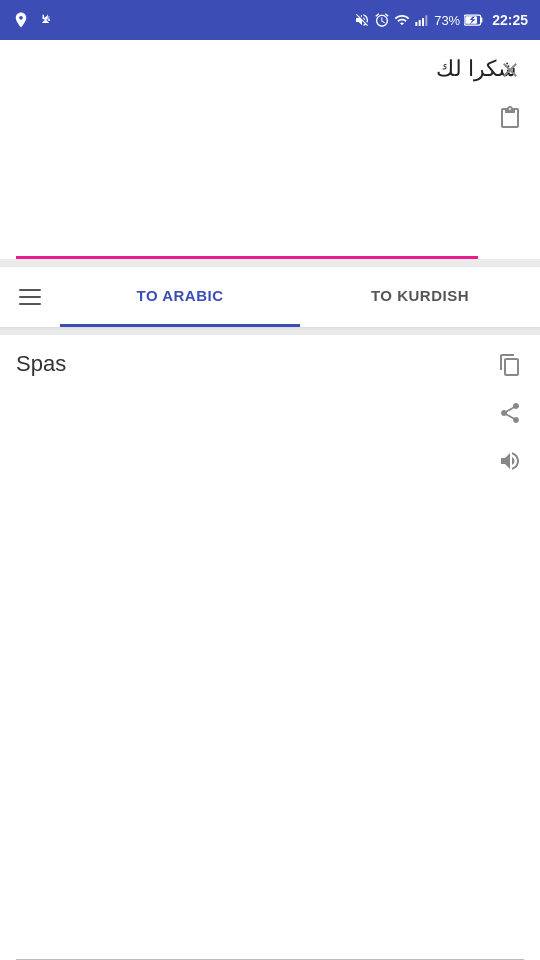  What do you see at coordinates (441, 20) in the screenshot?
I see `status-bar-right-icons: 73% 22:25` at bounding box center [441, 20].